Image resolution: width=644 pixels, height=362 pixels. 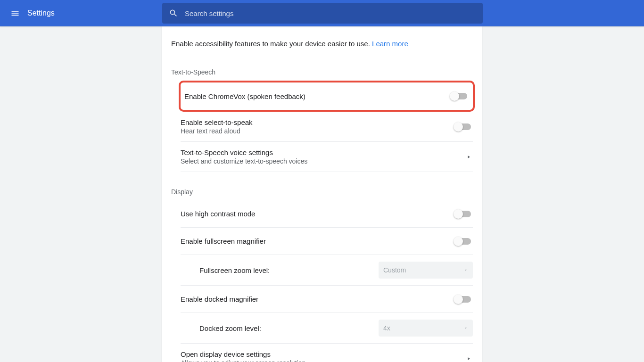 What do you see at coordinates (327, 96) in the screenshot?
I see `highlight-chromevox: Enable ChromeVox (spoken feedback)` at bounding box center [327, 96].